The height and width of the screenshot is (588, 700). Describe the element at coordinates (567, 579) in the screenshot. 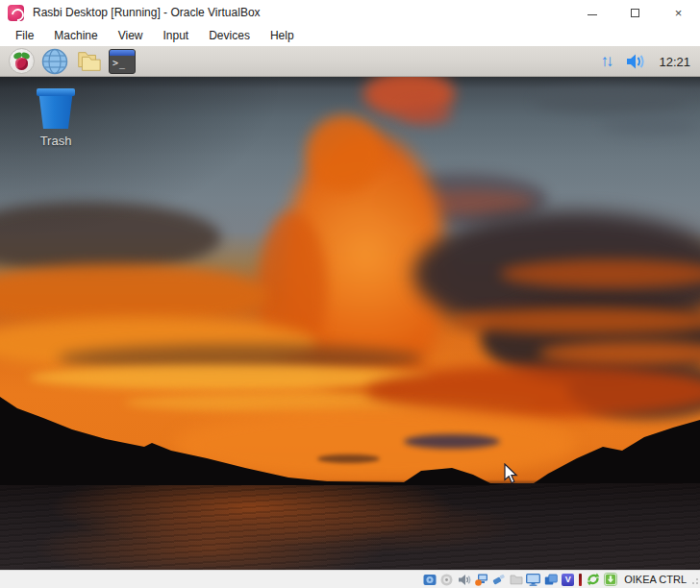

I see `features-chip-icon: V` at that location.